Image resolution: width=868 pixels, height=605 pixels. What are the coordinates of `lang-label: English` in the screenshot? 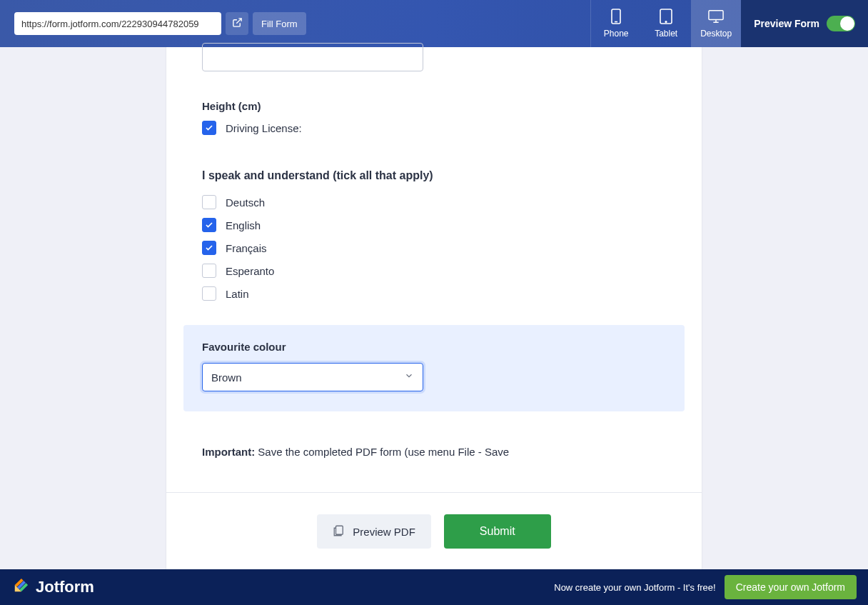 It's located at (243, 226).